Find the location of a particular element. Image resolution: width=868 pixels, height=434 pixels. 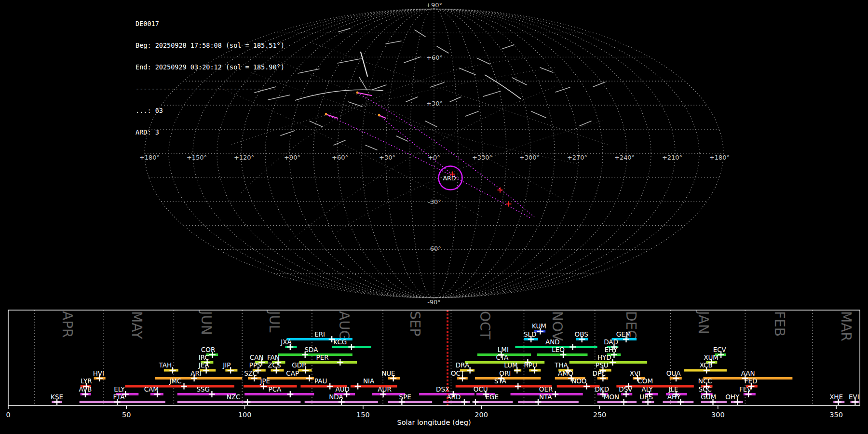

x-axis-title: Solar longitude (deg) is located at coordinates (434, 422).